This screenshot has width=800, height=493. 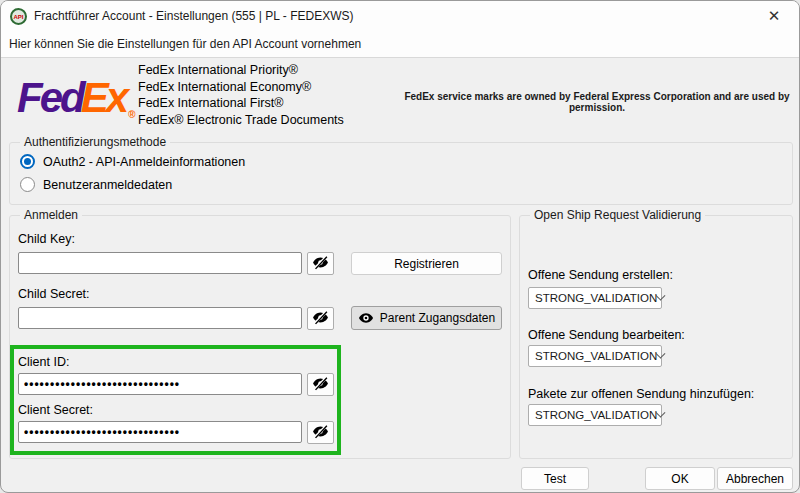 What do you see at coordinates (400, 16) in the screenshot?
I see `title-bar: API Frachtführer Account - Einstellungen…` at bounding box center [400, 16].